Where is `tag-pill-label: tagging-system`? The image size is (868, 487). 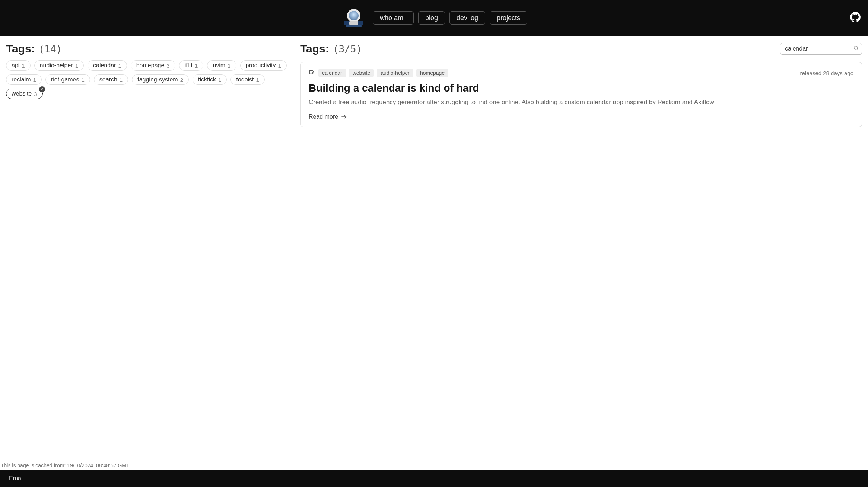
tag-pill-label: tagging-system is located at coordinates (158, 80).